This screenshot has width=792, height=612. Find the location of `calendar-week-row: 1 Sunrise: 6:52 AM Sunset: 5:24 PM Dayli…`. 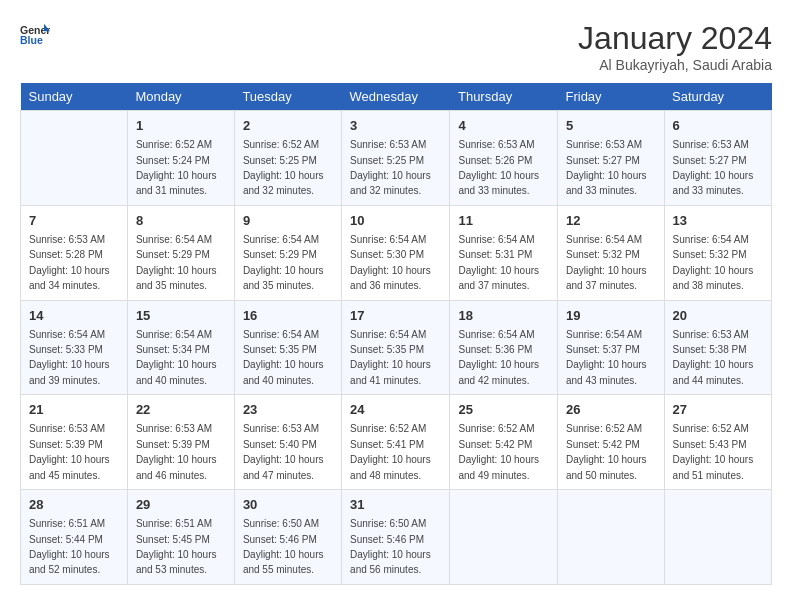

calendar-week-row: 1 Sunrise: 6:52 AM Sunset: 5:24 PM Dayli… is located at coordinates (396, 158).